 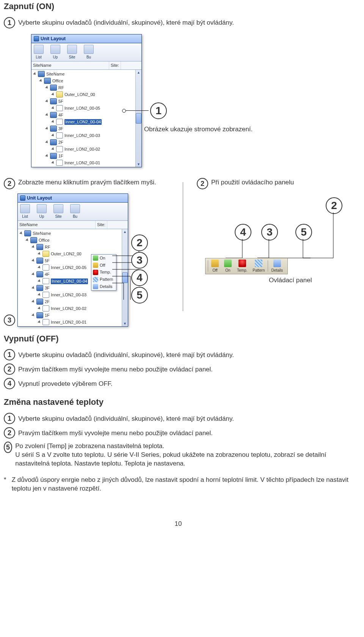 I want to click on bu-icon, so click(x=89, y=49).